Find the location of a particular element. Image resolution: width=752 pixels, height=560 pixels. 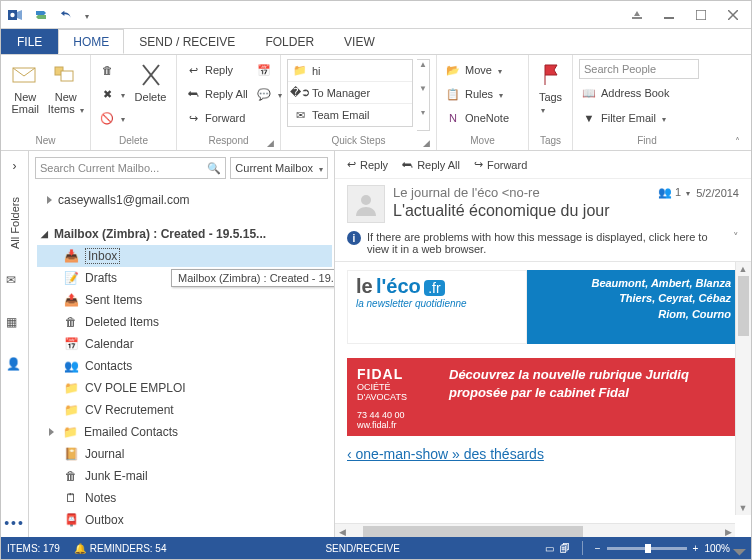

filter-email-button: ▼Filter Email is located at coordinates (639, 118).